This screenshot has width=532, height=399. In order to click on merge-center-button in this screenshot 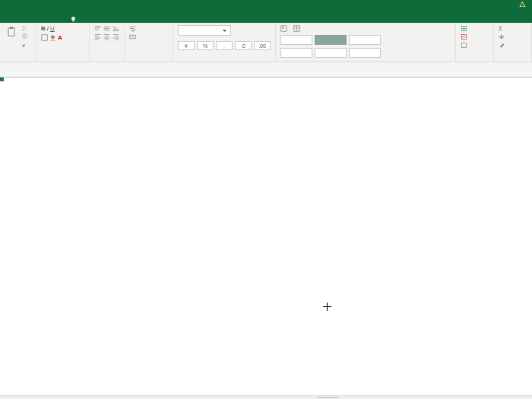, I will do `click(134, 36)`.